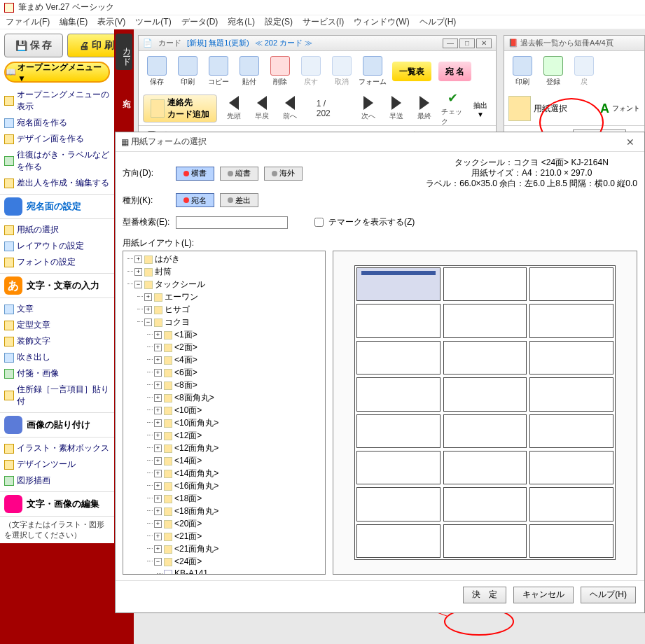  What do you see at coordinates (57, 230) in the screenshot?
I see `link-paper-select: 用紙の選択` at bounding box center [57, 230].